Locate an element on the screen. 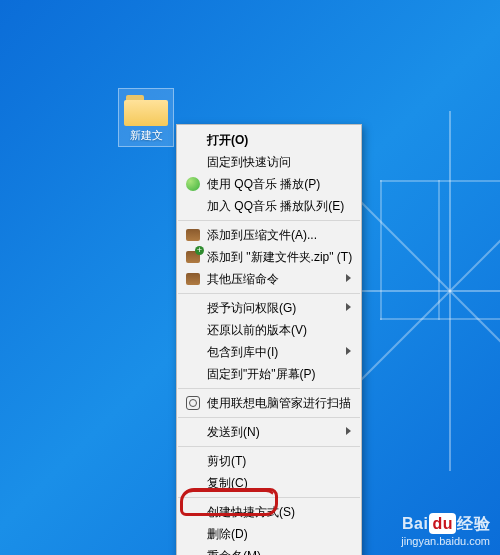 Image resolution: width=500 pixels, height=555 pixels. menu-item-label: 固定到快速访问 is located at coordinates (249, 162).